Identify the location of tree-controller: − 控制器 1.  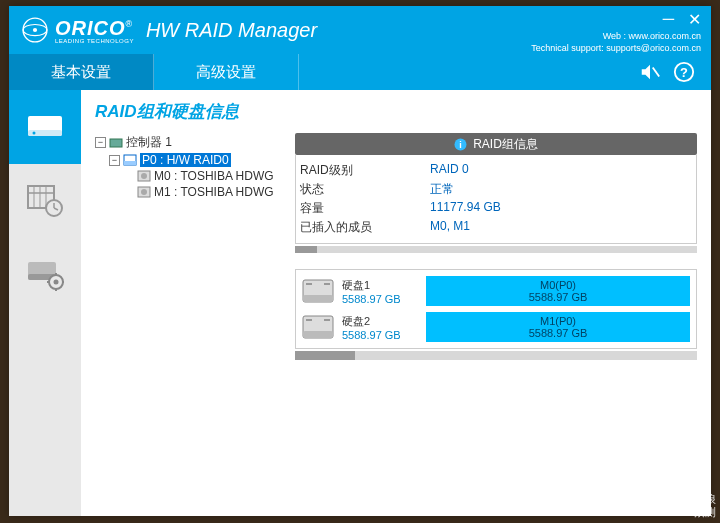
(190, 142).